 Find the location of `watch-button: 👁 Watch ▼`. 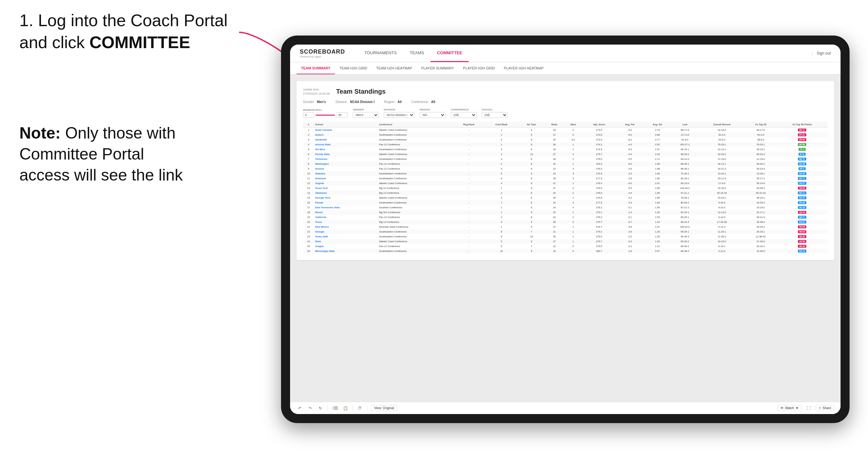

watch-button: 👁 Watch ▼ is located at coordinates (790, 408).